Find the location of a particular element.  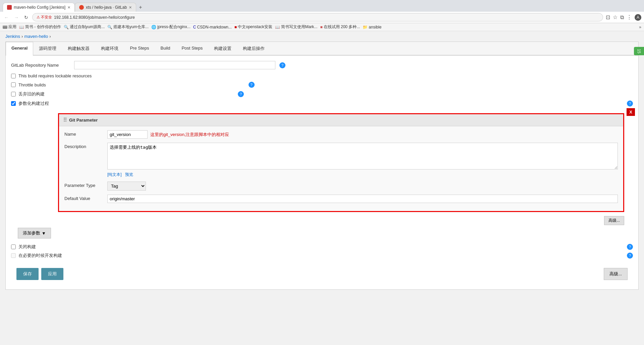

ansible-icon: 📁 is located at coordinates (365, 27).